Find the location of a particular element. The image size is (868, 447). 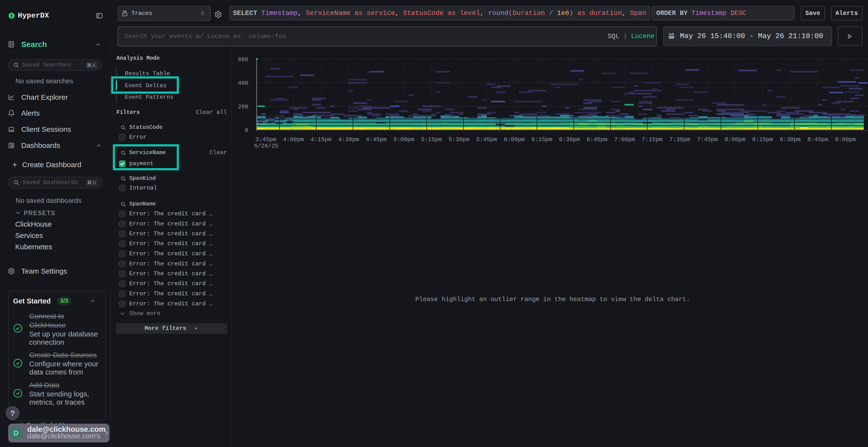

svg-text: 5/26/25 is located at coordinates (266, 146).